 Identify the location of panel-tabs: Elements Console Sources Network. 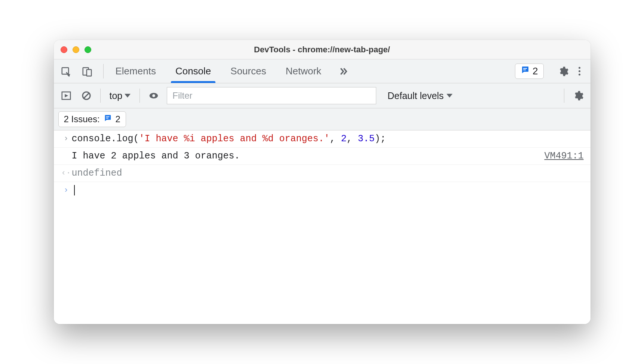
(218, 71).